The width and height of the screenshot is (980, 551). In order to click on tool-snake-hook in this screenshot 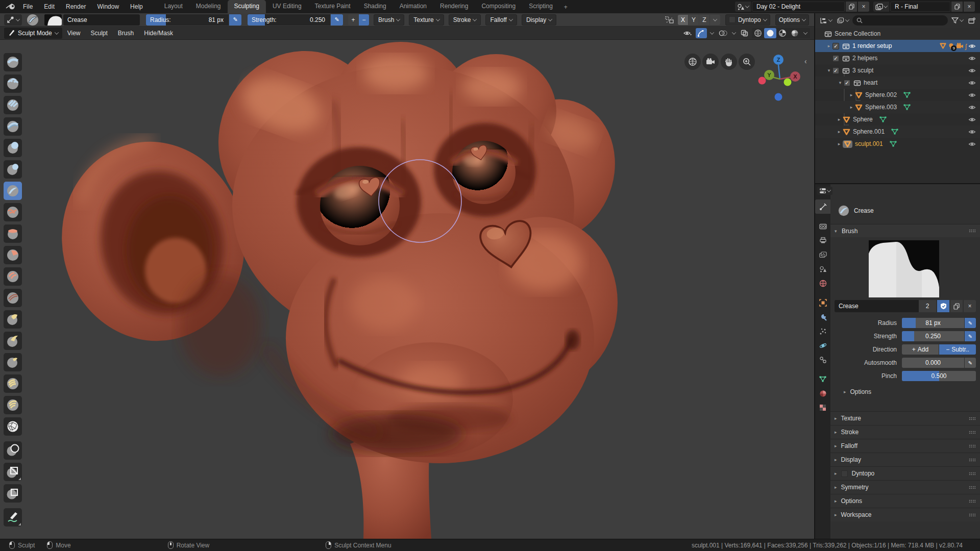, I will do `click(13, 341)`.